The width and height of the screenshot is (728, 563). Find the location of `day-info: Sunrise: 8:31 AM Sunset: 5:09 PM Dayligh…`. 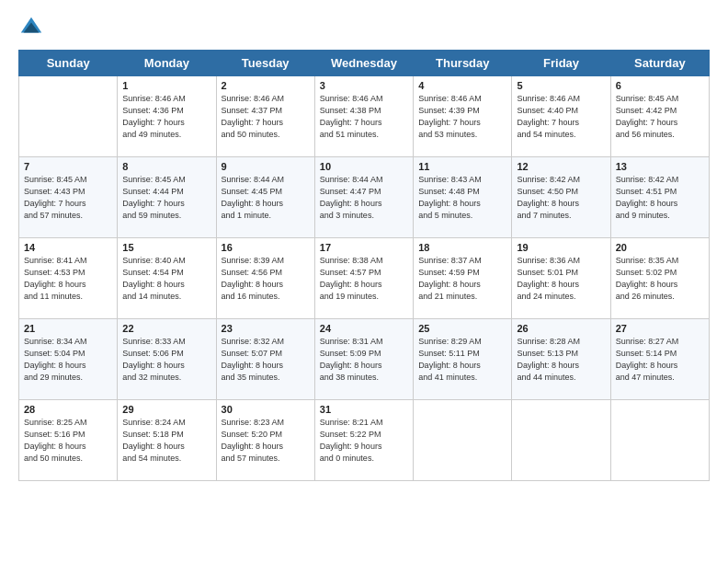

day-info: Sunrise: 8:31 AM Sunset: 5:09 PM Dayligh… is located at coordinates (364, 360).